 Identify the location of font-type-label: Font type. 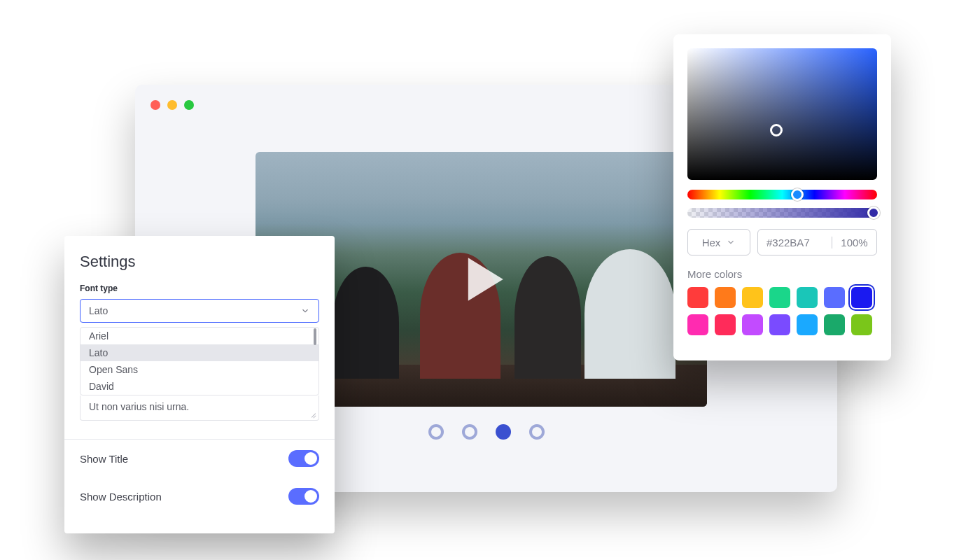
(200, 288).